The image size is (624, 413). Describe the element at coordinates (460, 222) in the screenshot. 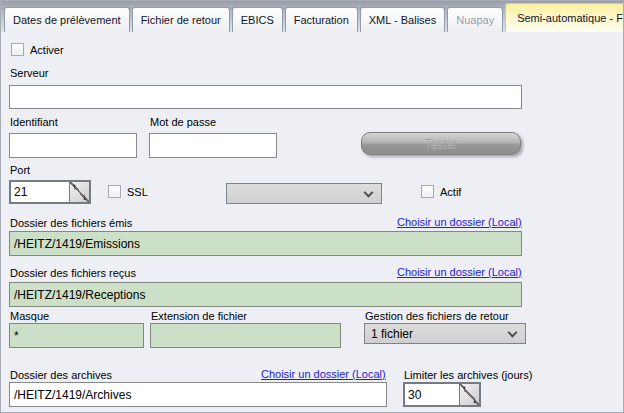

I see `emitted-folder-choose-link: Choisir un dossier (Local)` at that location.